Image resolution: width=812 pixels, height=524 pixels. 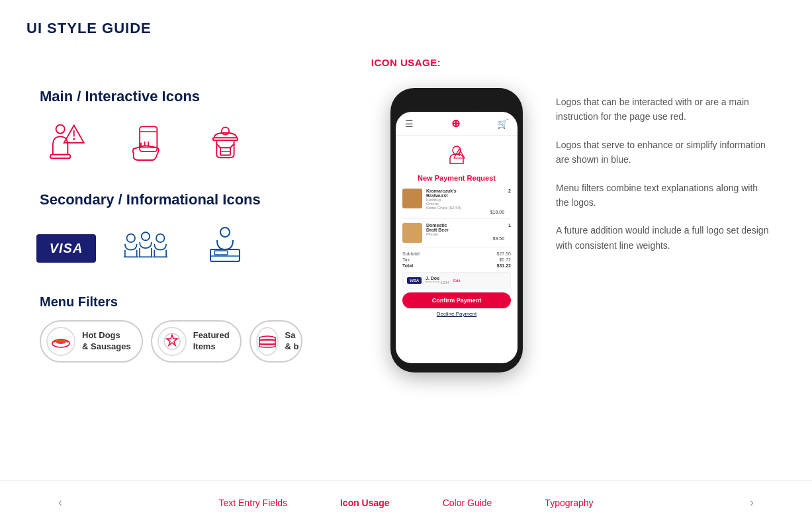 What do you see at coordinates (569, 503) in the screenshot?
I see `nav-typography: Typography` at bounding box center [569, 503].